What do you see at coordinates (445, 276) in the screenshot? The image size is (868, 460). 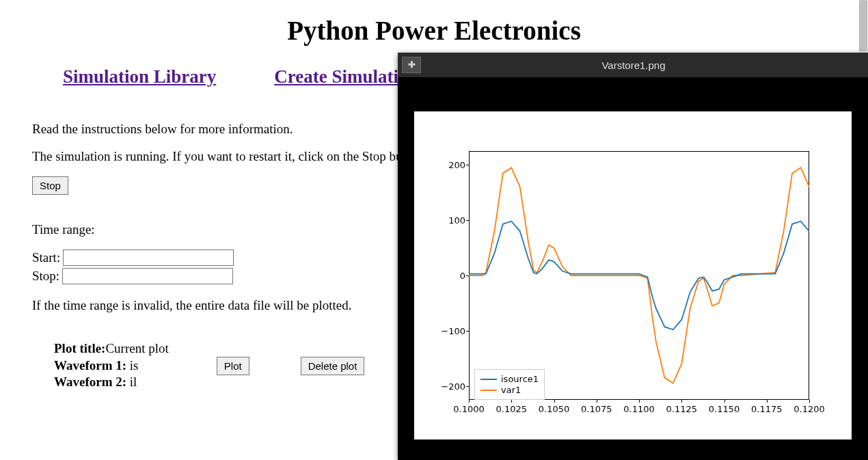 I see `y-tick-label: 0` at bounding box center [445, 276].